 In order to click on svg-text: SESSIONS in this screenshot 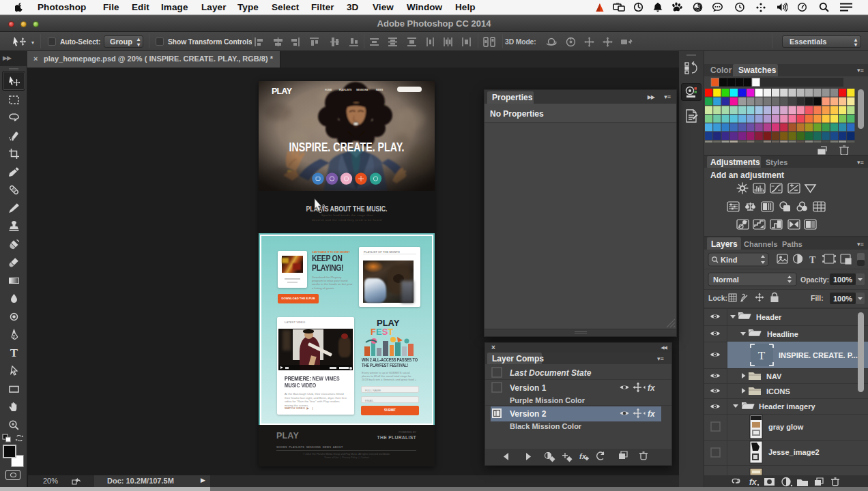, I will do `click(362, 90)`.